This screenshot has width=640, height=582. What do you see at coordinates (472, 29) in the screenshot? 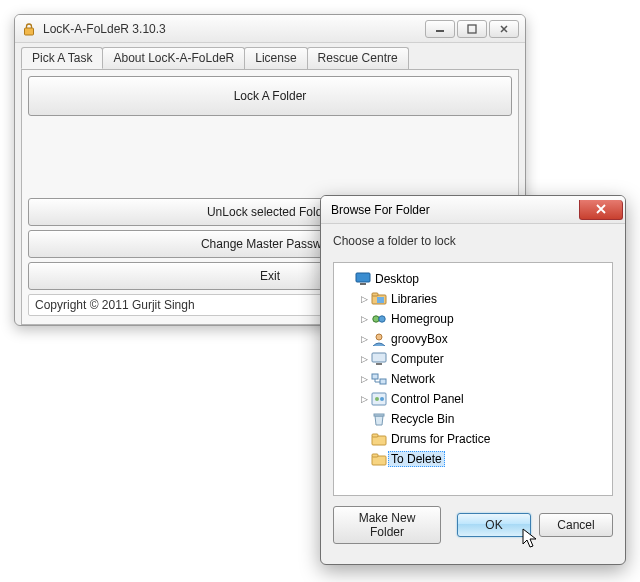
I see `maximize-button` at bounding box center [472, 29].